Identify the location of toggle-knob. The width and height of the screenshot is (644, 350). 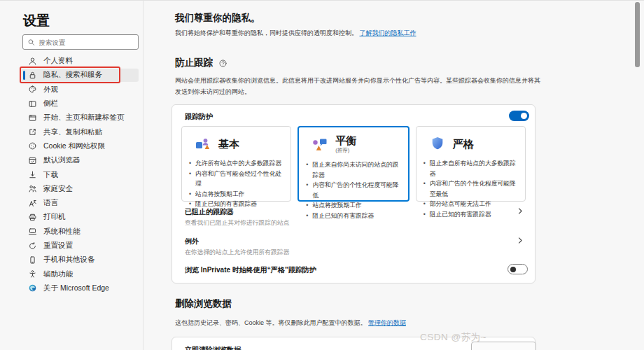
(524, 116).